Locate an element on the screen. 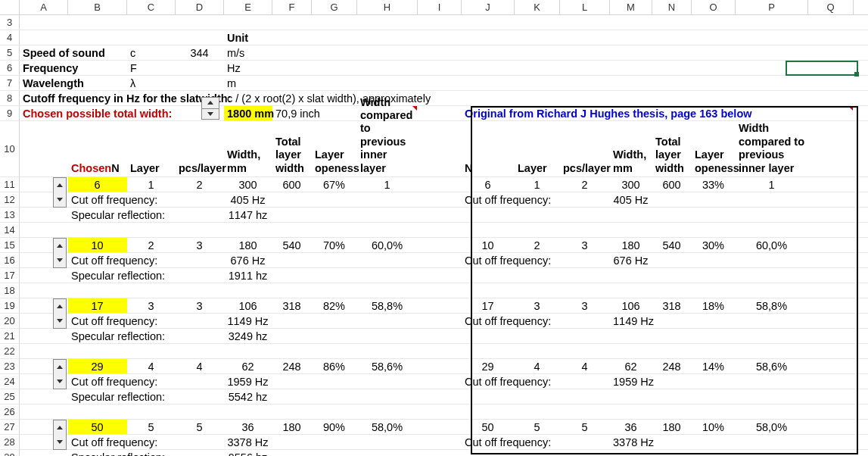 The height and width of the screenshot is (456, 868). width-val-r: 106 is located at coordinates (631, 306).